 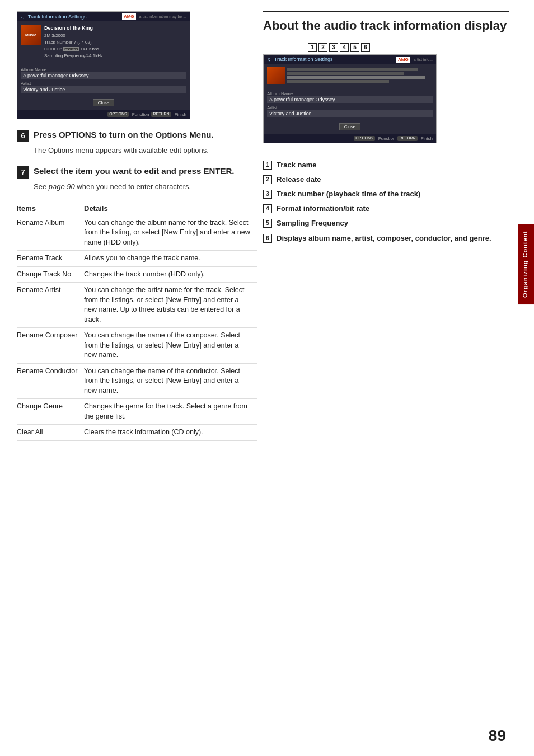 What do you see at coordinates (137, 259) in the screenshot?
I see `table-row: Rename TrackAllows you to change the tra…` at bounding box center [137, 259].